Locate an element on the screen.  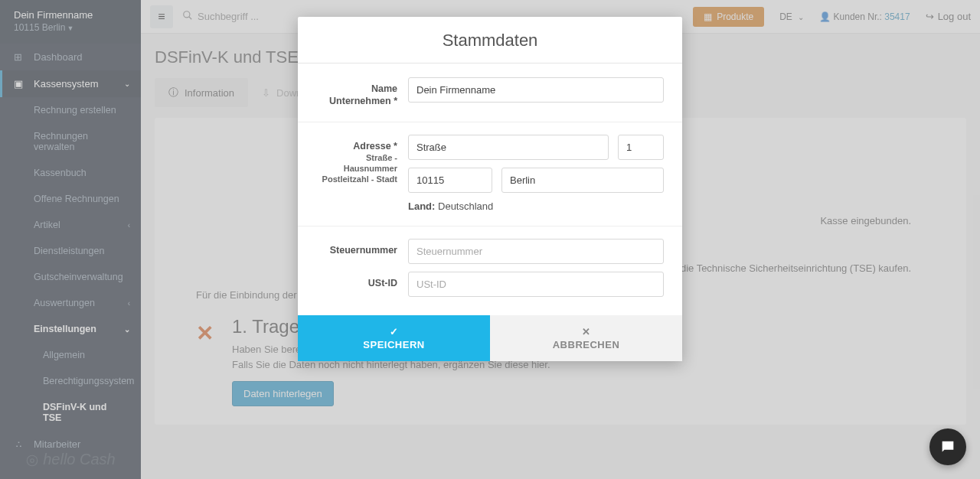
label-address: Adresse * is located at coordinates (357, 146).